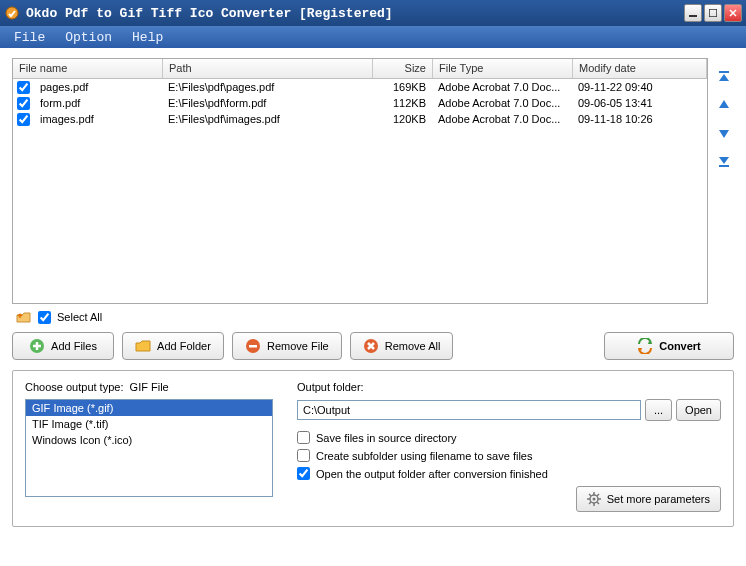  Describe the element at coordinates (360, 87) in the screenshot. I see `table-row: pages.pdfE:\Files\pdf\pages.pdf169KBAdob…` at that location.